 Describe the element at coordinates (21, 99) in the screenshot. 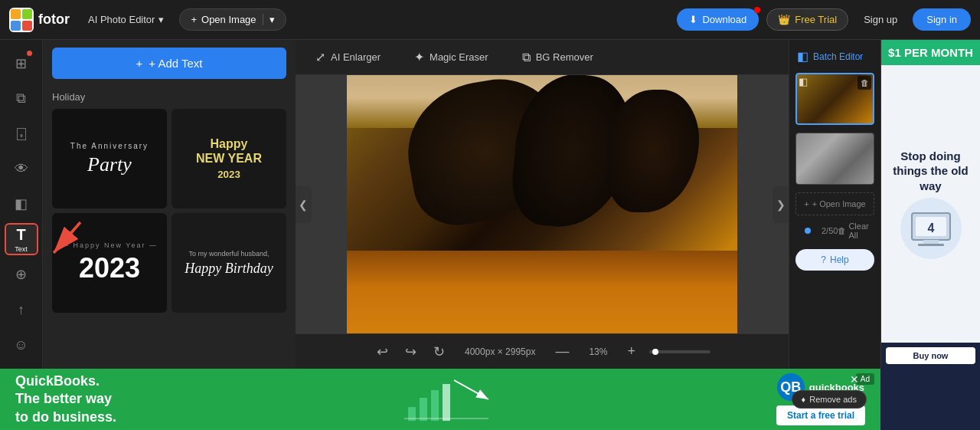

I see `sidebar-icon-adjust: ⧉` at that location.